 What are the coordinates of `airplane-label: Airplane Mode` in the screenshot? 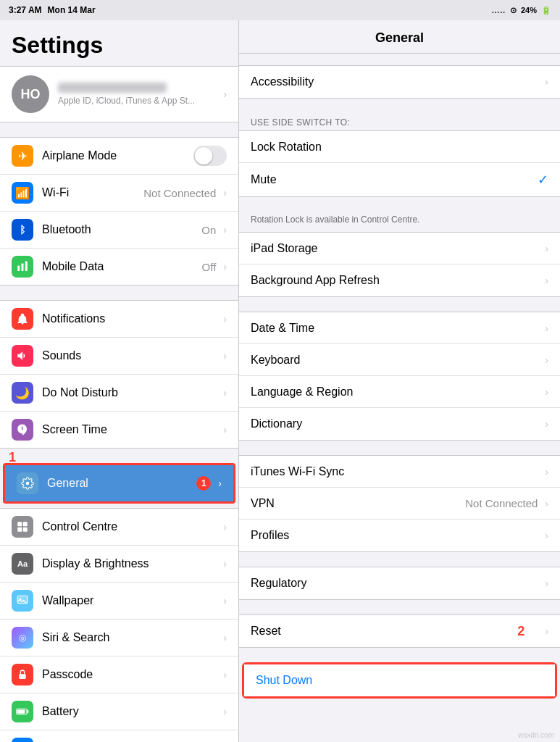 It's located at (117, 156).